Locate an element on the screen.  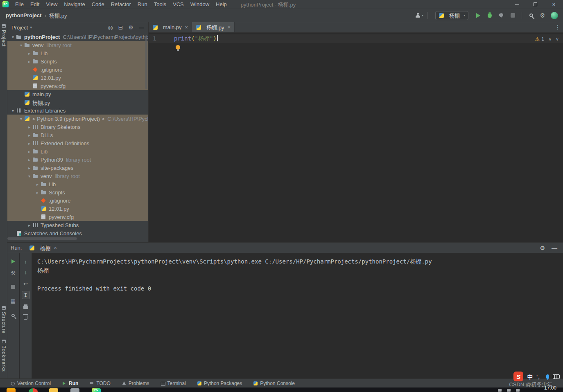
toolwindow-terminal: Terminal is located at coordinates (174, 383).